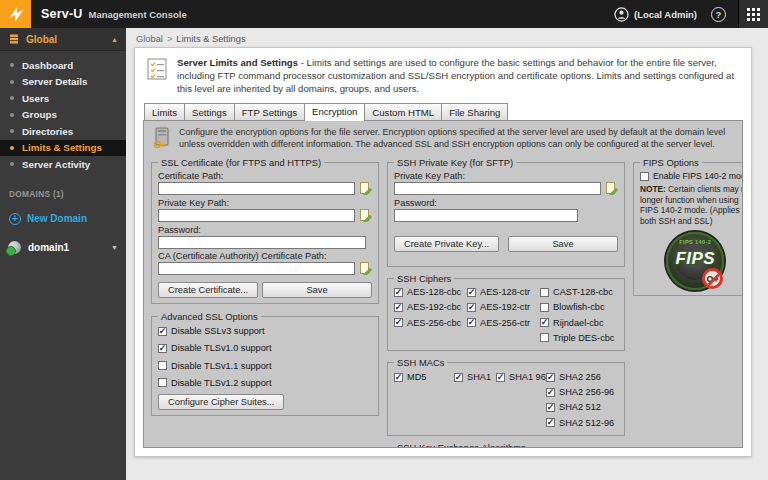  What do you see at coordinates (424, 400) in the screenshot?
I see `checkbox-column: ✓MD5` at bounding box center [424, 400].